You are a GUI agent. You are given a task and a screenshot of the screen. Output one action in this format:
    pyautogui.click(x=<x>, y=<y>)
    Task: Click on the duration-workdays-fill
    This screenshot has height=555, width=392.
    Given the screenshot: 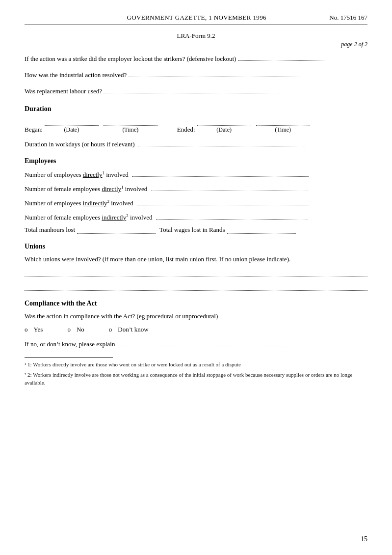 What is the action you would take?
    pyautogui.click(x=222, y=142)
    